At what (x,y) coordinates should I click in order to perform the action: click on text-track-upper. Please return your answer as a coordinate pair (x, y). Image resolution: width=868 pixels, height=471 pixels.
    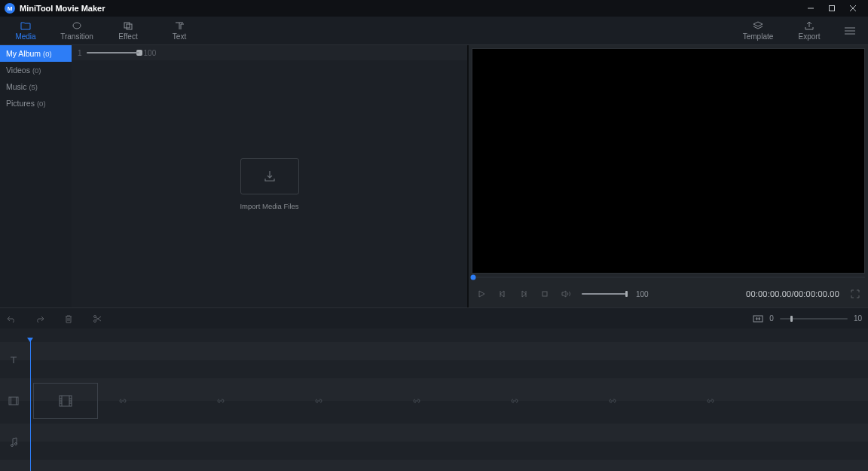
    Looking at the image, I should click on (434, 351).